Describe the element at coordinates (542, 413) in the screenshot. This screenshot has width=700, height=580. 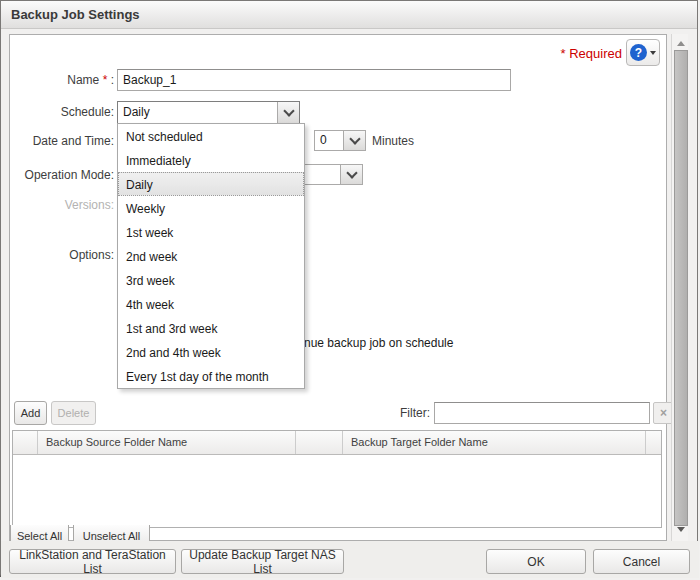
I see `filter-input` at that location.